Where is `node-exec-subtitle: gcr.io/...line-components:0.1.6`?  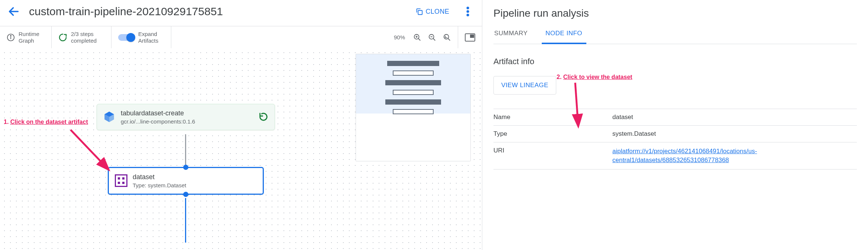
node-exec-subtitle: gcr.io/...line-components:0.1.6 is located at coordinates (187, 122).